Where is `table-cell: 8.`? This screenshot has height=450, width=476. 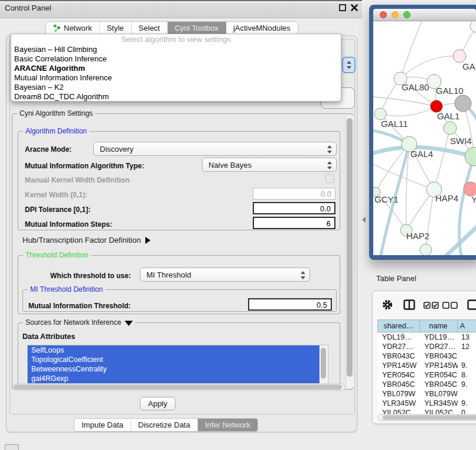 table-cell: 8. is located at coordinates (467, 375).